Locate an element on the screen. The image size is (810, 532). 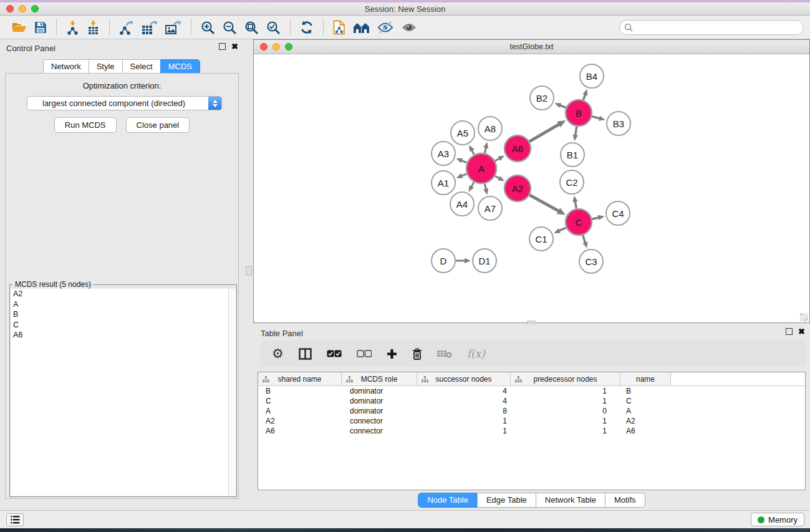
first-neighbors-button is located at coordinates (362, 27).